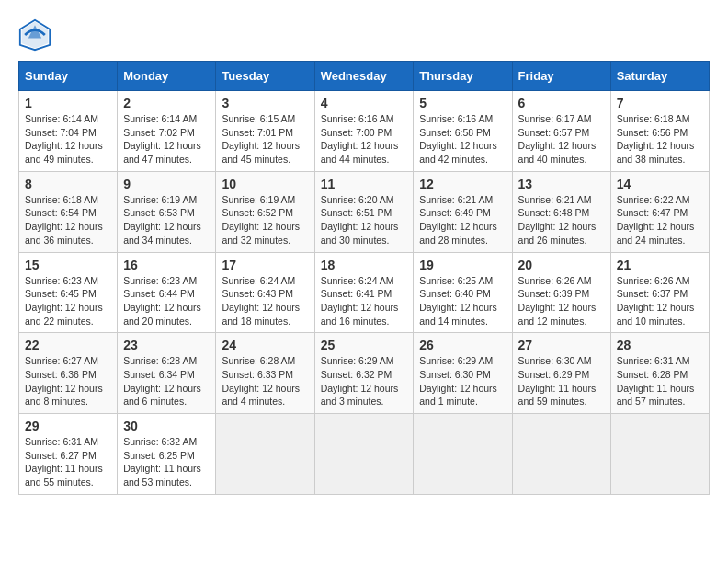  What do you see at coordinates (166, 345) in the screenshot?
I see `day-number: 23` at bounding box center [166, 345].